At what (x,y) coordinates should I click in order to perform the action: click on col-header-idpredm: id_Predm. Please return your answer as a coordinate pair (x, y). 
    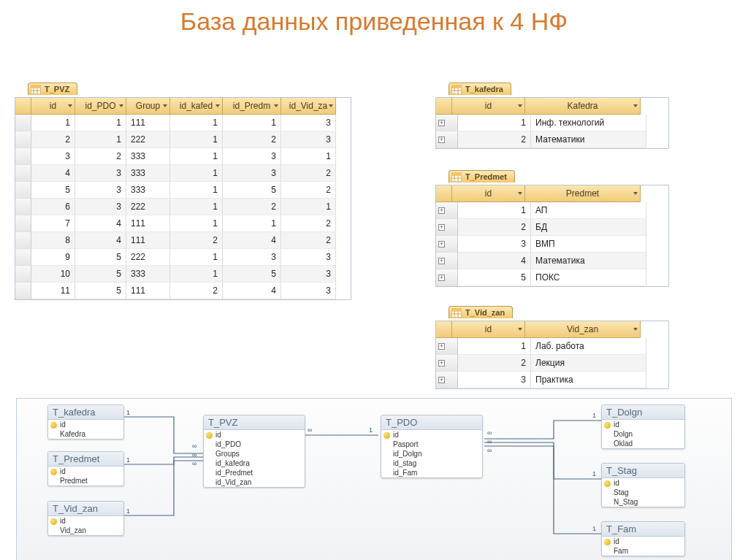
    Looking at the image, I should click on (252, 107).